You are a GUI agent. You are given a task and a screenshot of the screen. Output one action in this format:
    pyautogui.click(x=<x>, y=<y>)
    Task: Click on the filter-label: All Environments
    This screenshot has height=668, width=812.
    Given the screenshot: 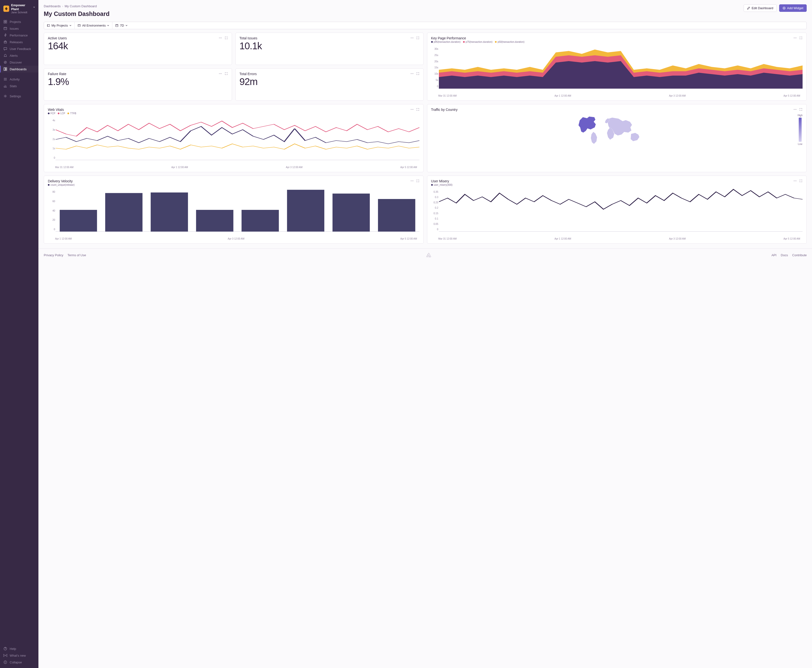 What is the action you would take?
    pyautogui.click(x=94, y=25)
    